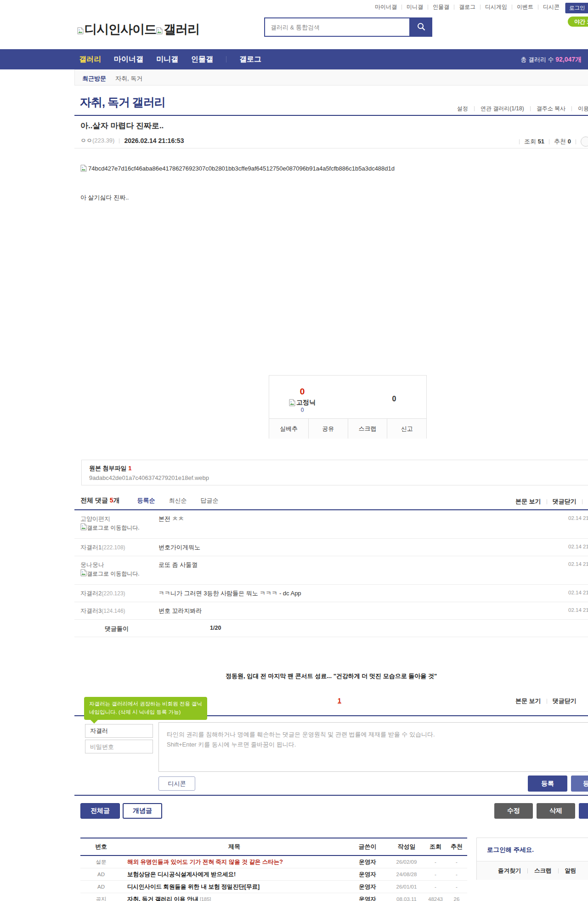 This screenshot has width=588, height=901. Describe the element at coordinates (467, 7) in the screenshot. I see `top-link-gallog: 갤로그` at that location.